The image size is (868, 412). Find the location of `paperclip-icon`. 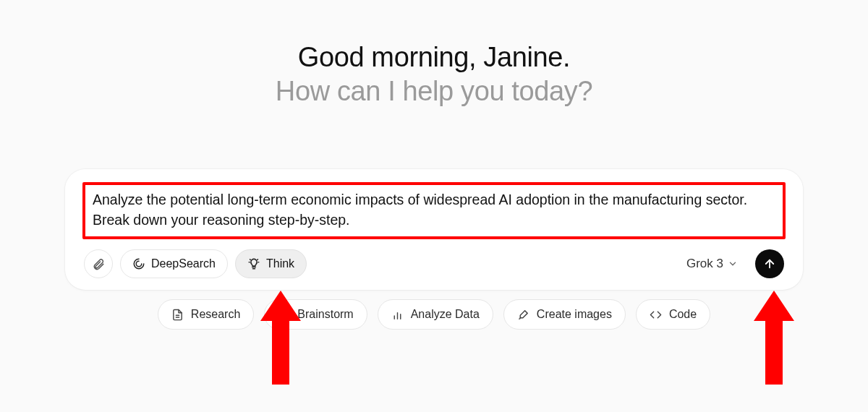

paperclip-icon is located at coordinates (98, 264).